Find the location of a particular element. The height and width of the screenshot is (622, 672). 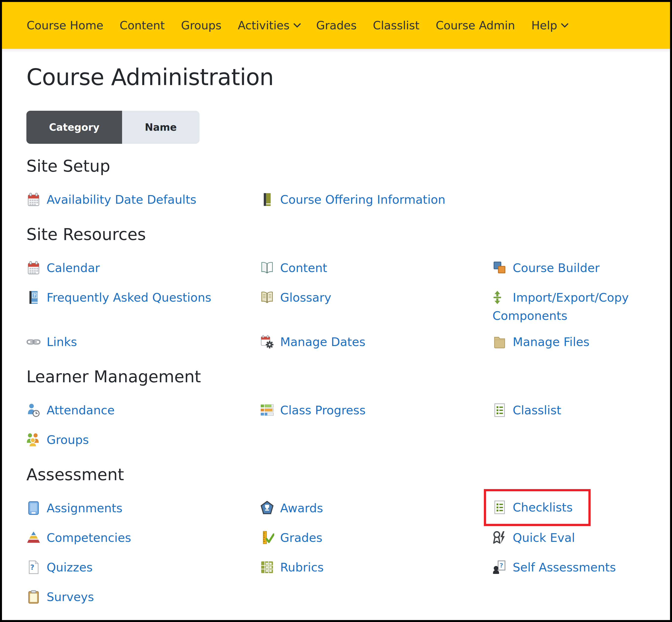

nav-item-help: Help is located at coordinates (550, 26).